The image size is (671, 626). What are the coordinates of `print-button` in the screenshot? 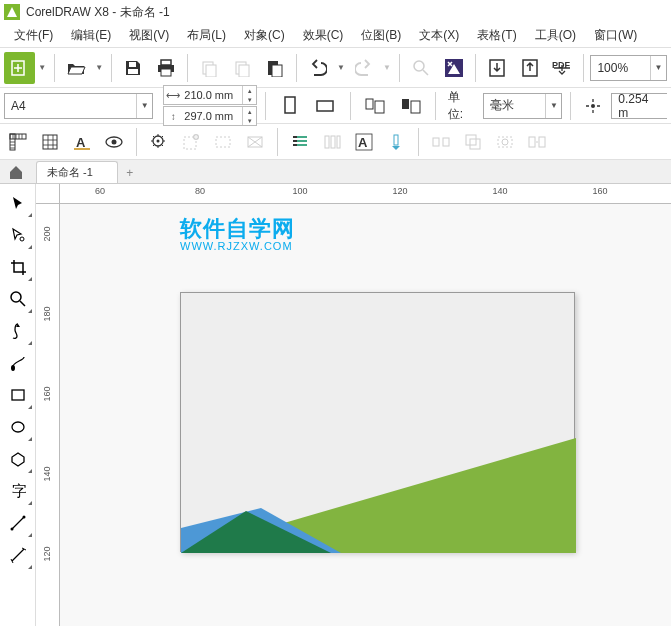 It's located at (166, 68).